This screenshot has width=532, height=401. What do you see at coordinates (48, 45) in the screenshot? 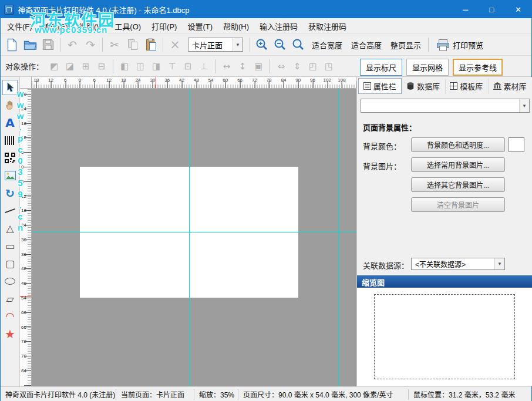
I see `save-icon` at bounding box center [48, 45].